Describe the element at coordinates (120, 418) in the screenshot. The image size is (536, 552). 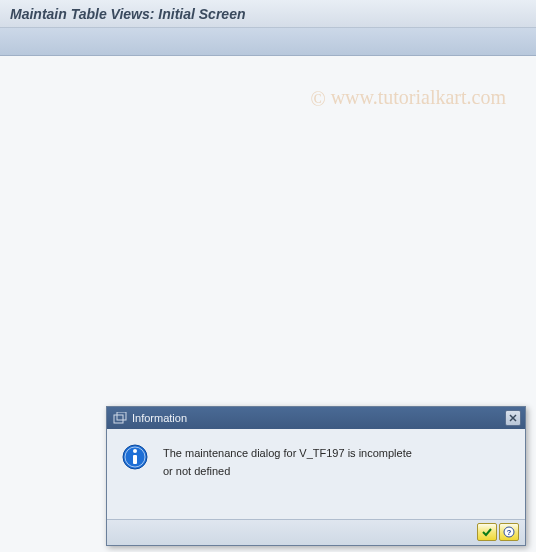
I see `overlap-window-icon` at that location.